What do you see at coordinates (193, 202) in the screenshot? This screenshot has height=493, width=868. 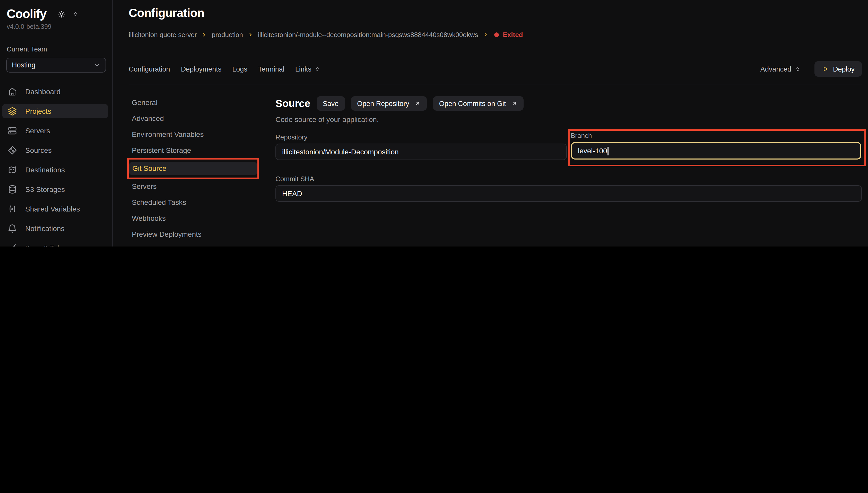 I see `subnav-item-scheduled-tasks: Scheduled Tasks` at bounding box center [193, 202].